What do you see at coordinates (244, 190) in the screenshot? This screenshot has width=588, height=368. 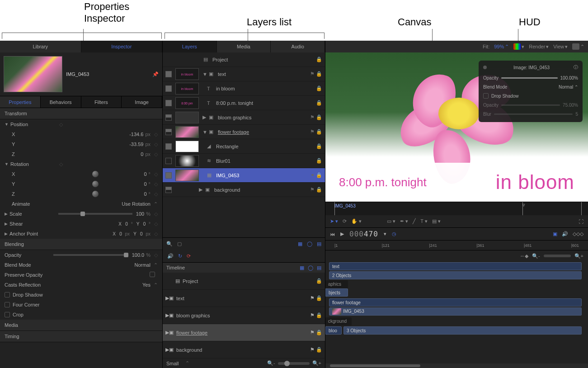 I see `layer-background: ▶▣background⚑ 🔒` at bounding box center [244, 190].